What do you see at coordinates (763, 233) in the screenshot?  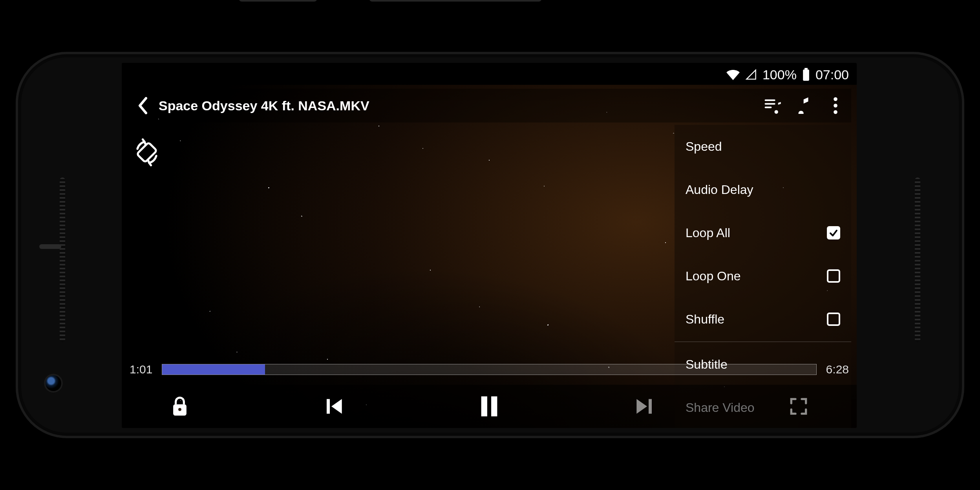 I see `menu-item-loop-all: Loop All` at bounding box center [763, 233].